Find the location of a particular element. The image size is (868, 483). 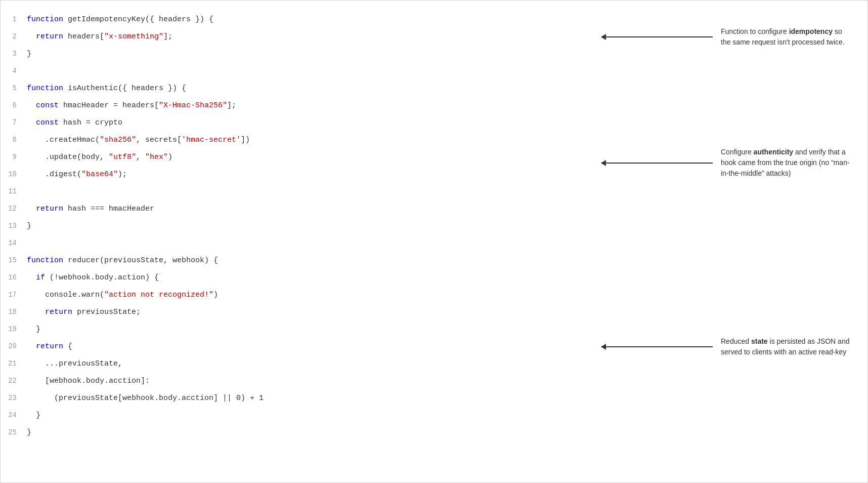

line-number: 20 is located at coordinates (16, 346).